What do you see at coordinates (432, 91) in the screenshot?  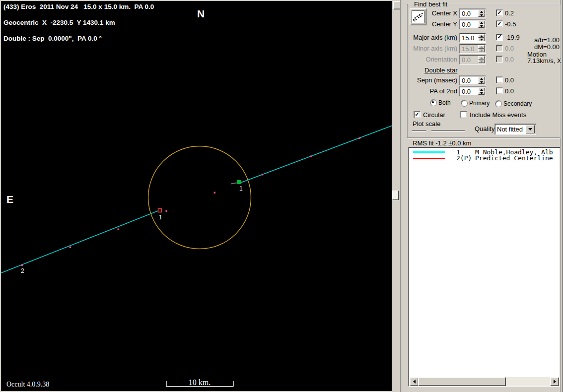 I see `pa2nd-label: PA of 2nd` at bounding box center [432, 91].